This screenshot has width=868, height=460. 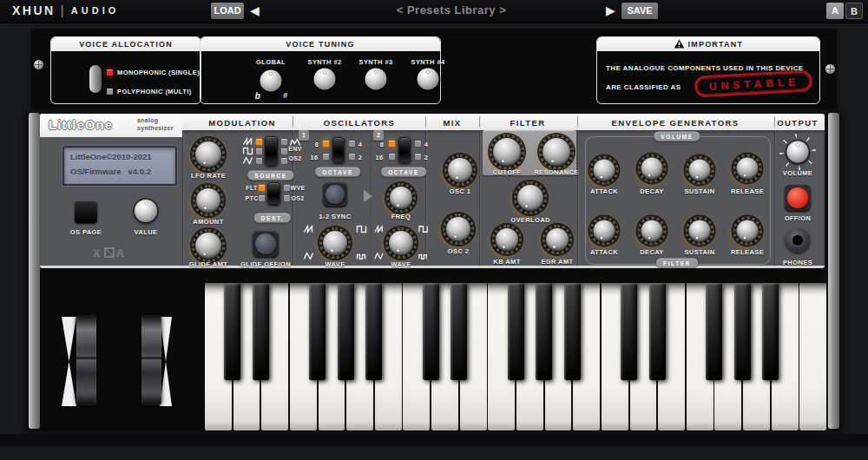 What do you see at coordinates (182, 198) in the screenshot?
I see `section-divider` at bounding box center [182, 198].